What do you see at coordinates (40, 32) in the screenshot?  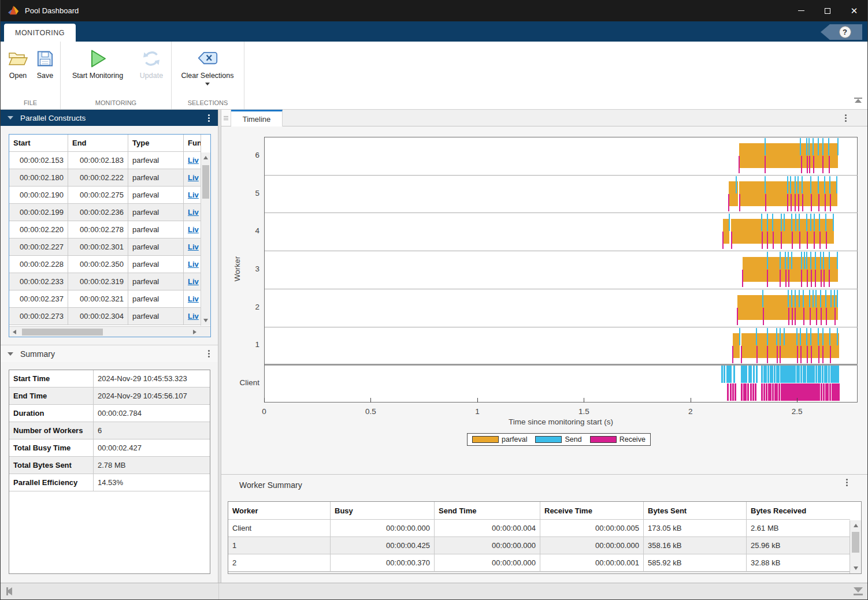 I see `tab-monitoring: MONITORING` at bounding box center [40, 32].